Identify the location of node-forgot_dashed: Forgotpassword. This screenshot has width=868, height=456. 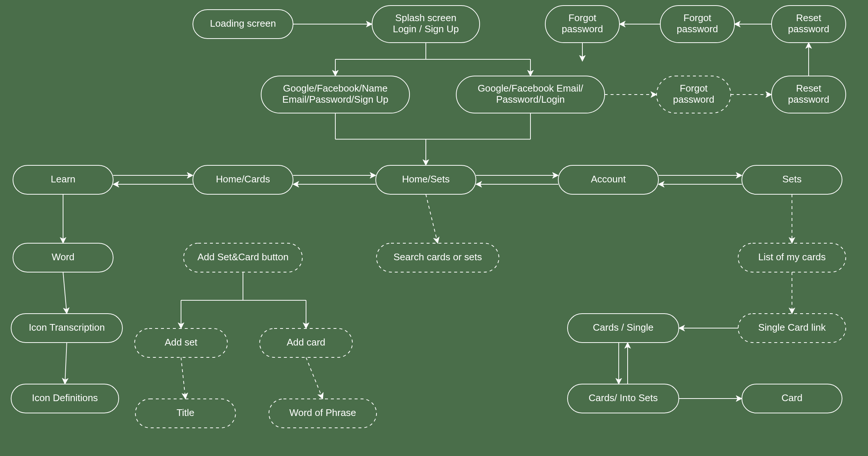
(694, 95).